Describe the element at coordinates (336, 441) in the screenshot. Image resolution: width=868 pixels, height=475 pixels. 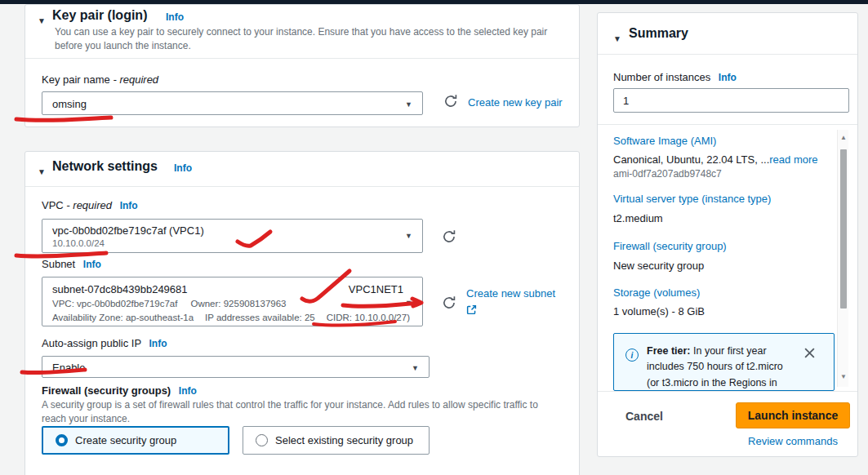
I see `select-existing-security-group-option: Select existing security group` at that location.